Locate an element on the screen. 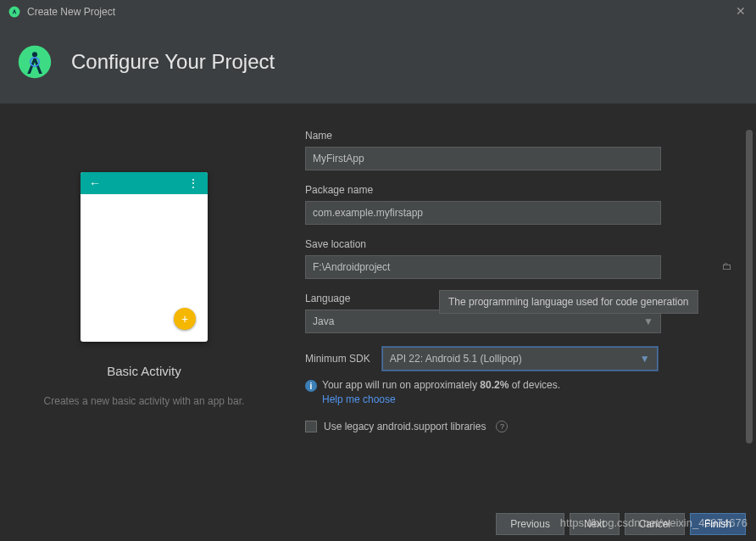 The width and height of the screenshot is (756, 541). next-button: Next is located at coordinates (595, 524).